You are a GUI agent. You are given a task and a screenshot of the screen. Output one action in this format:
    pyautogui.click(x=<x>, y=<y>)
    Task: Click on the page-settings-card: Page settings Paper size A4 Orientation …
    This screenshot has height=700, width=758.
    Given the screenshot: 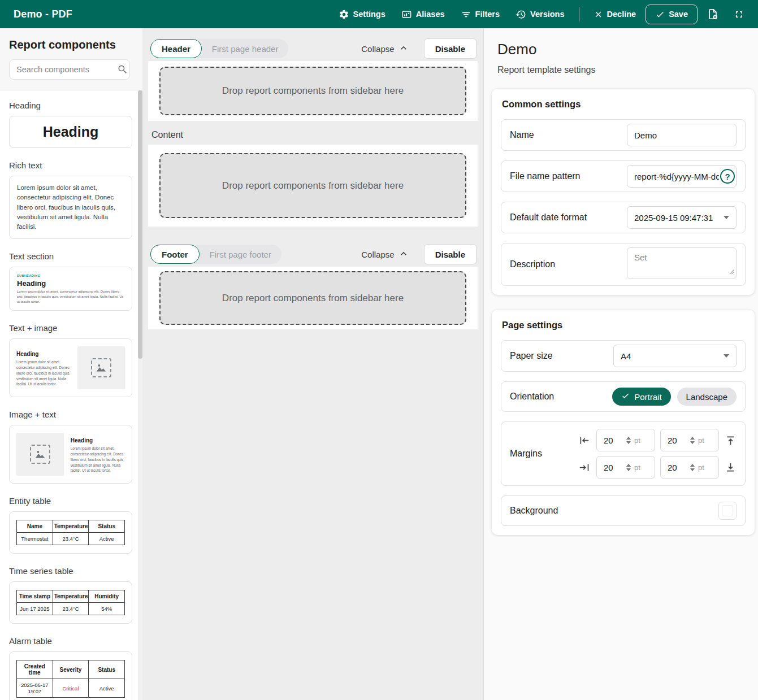 What is the action you would take?
    pyautogui.click(x=623, y=423)
    